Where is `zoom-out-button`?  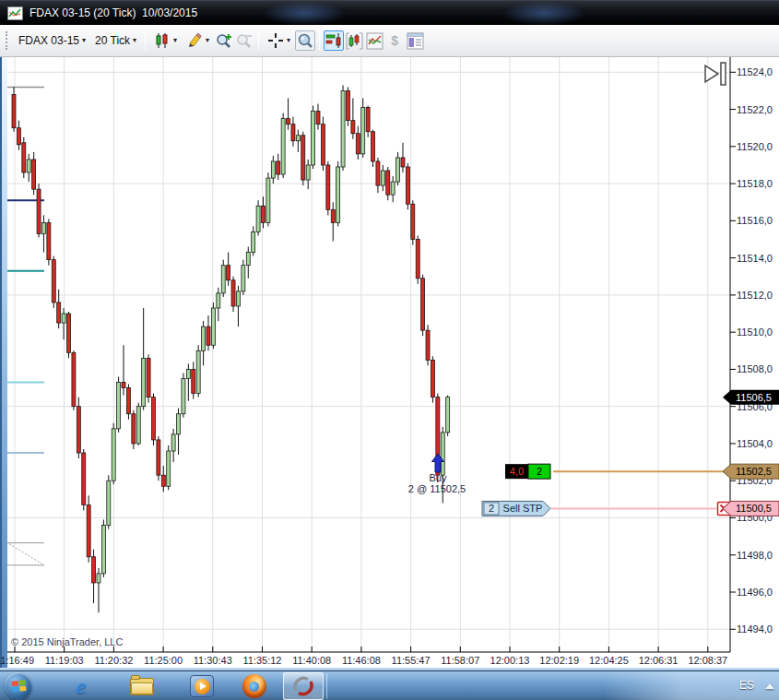
zoom-out-button is located at coordinates (244, 41).